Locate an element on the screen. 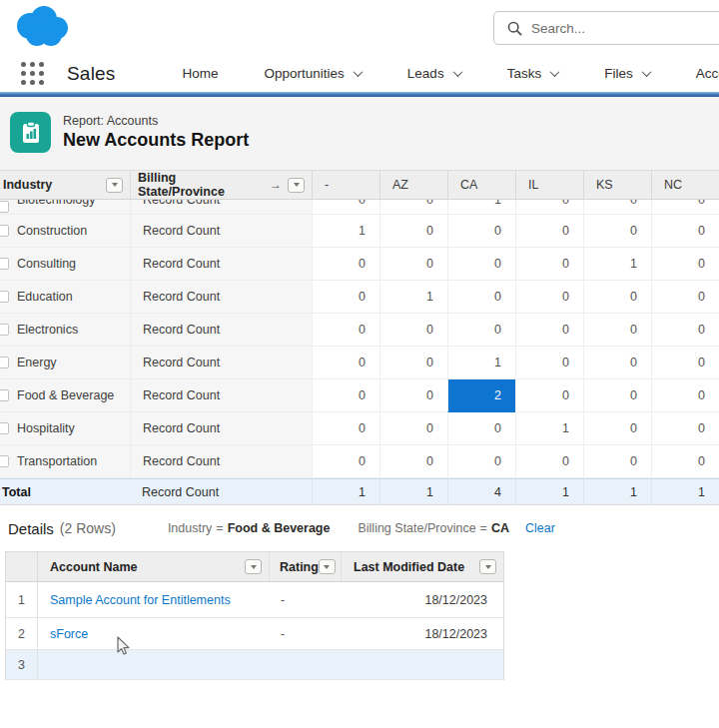 This screenshot has width=719, height=728. total-row: Total Record Count 1 1 4 1 1 1 is located at coordinates (360, 491).